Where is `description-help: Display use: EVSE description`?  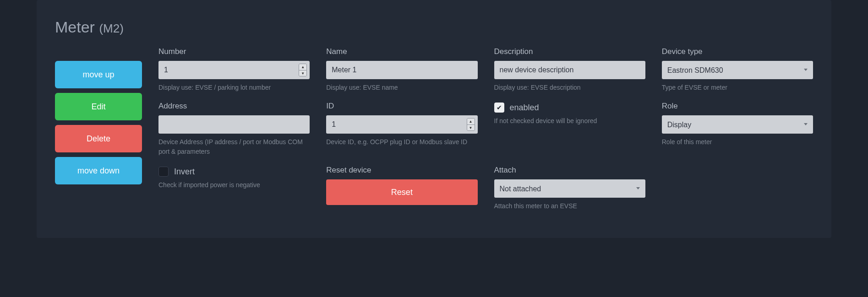 description-help: Display use: EVSE description is located at coordinates (570, 88).